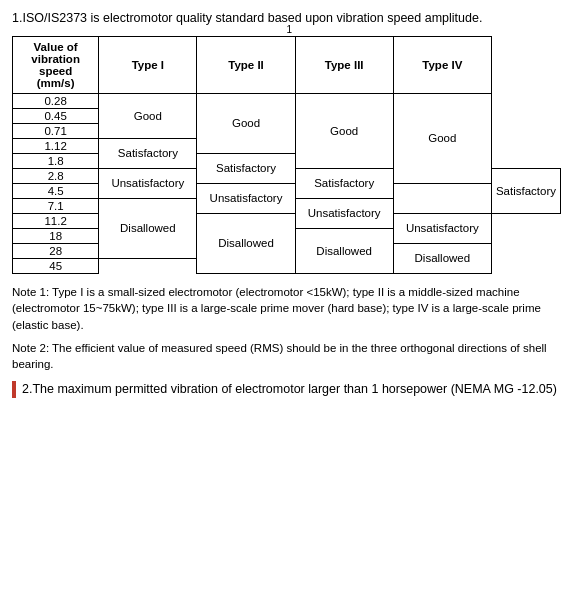  Describe the element at coordinates (148, 64) in the screenshot. I see `header-type1: Type I` at that location.